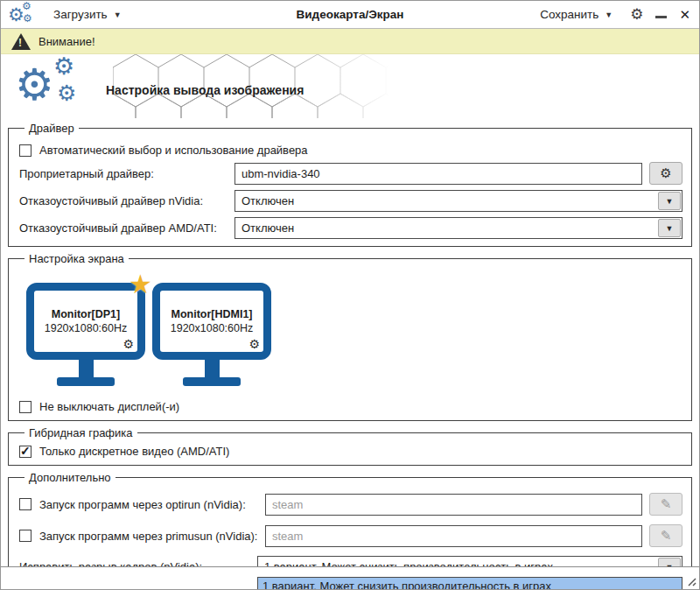  What do you see at coordinates (438, 173) in the screenshot?
I see `proprietary-driver-input` at bounding box center [438, 173].